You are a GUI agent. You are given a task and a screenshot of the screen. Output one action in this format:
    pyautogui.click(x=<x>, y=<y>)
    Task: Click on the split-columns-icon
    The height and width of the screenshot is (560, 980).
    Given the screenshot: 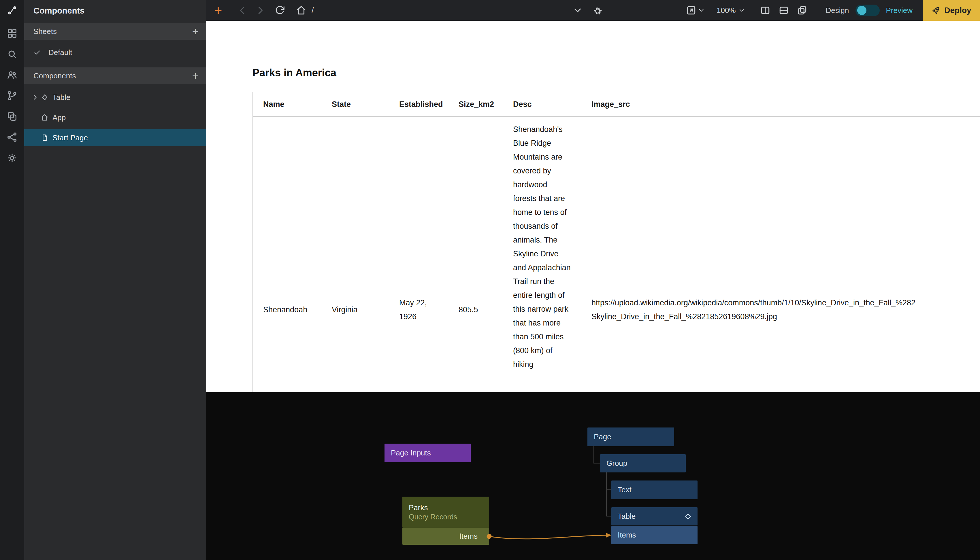 What is the action you would take?
    pyautogui.click(x=765, y=10)
    